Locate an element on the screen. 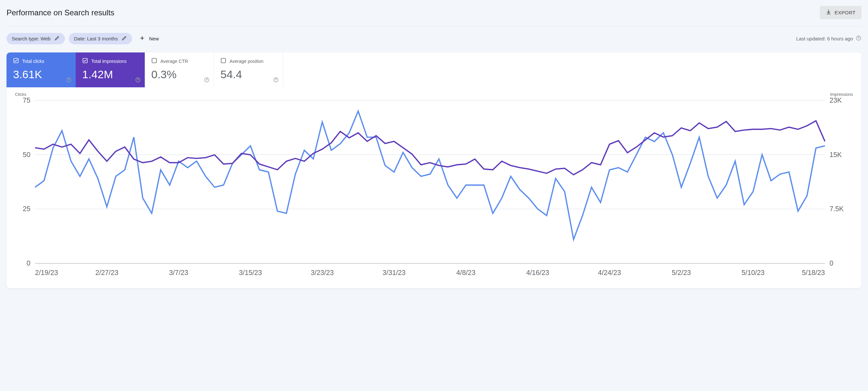 The image size is (868, 391). svg-text: 5/18/23 is located at coordinates (813, 272).